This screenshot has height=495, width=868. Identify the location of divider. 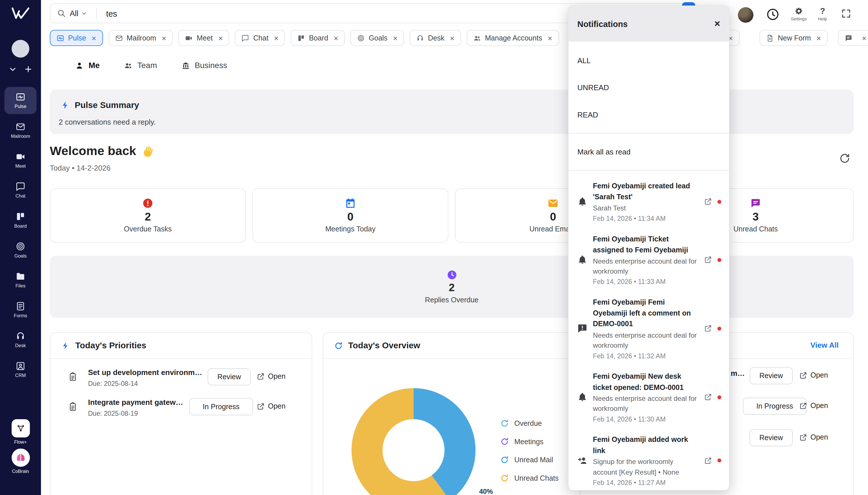
(97, 14).